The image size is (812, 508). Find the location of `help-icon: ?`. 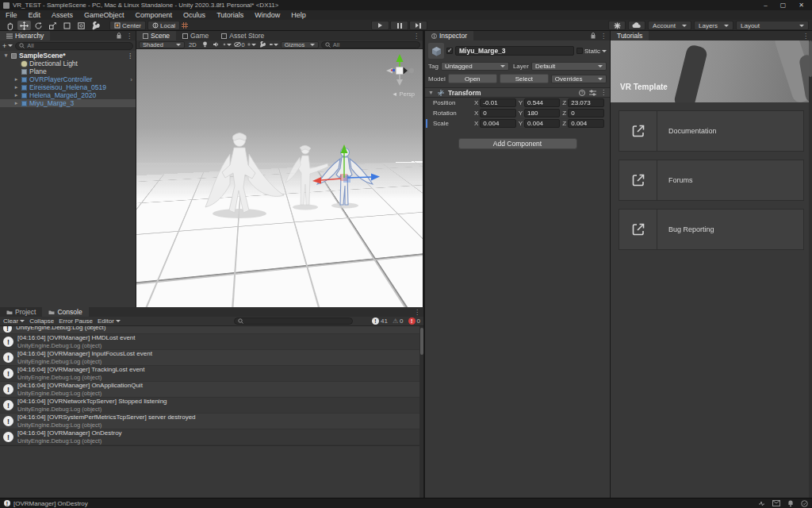

help-icon: ? is located at coordinates (582, 93).